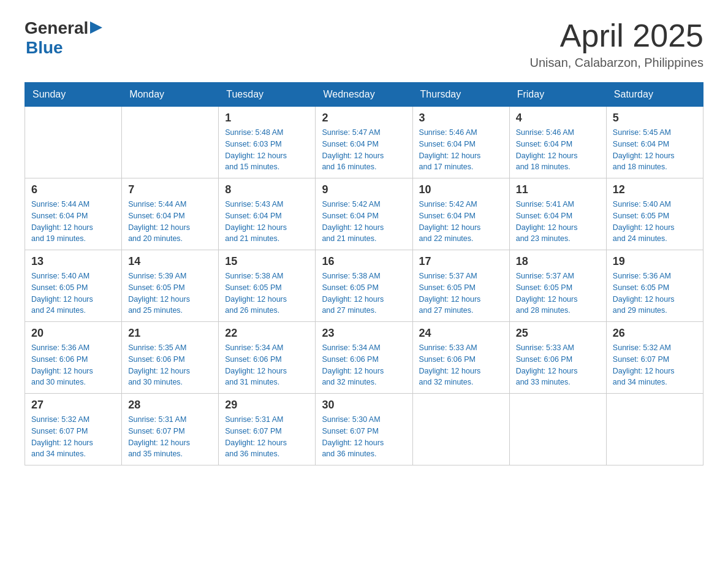  I want to click on calendar-cell: 2Sunrise: 5:47 AM Sunset: 6:04 PM Daylig…, so click(364, 142).